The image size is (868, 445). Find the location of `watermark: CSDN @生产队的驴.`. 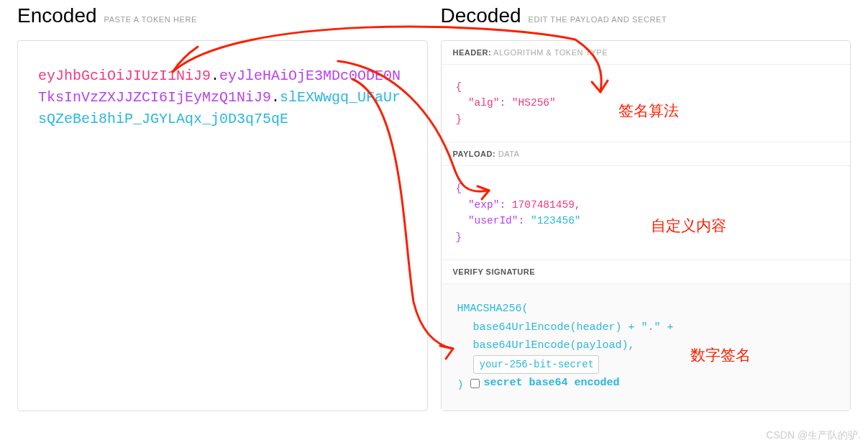

watermark: CSDN @生产队的驴. is located at coordinates (813, 436).